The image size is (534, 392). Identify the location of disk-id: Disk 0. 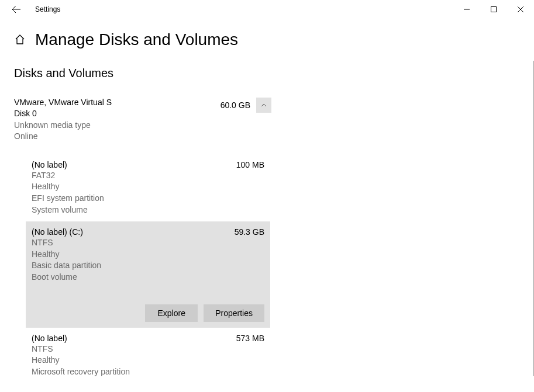
(117, 114).